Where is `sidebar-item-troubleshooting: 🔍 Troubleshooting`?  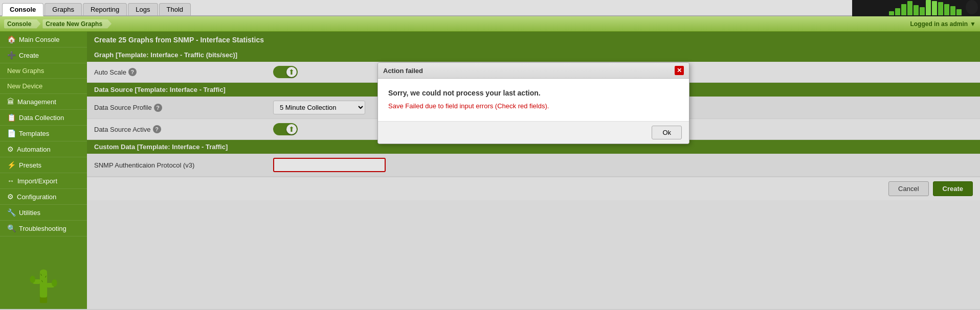
sidebar-item-troubleshooting: 🔍 Troubleshooting is located at coordinates (43, 229).